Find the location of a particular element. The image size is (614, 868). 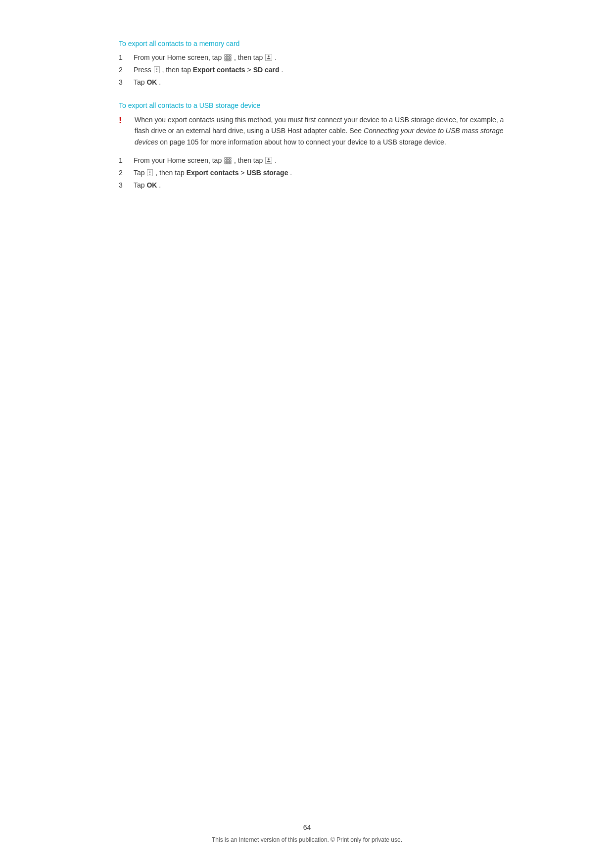

page-footer: 64 This is an Internet version of this p… is located at coordinates (307, 833).